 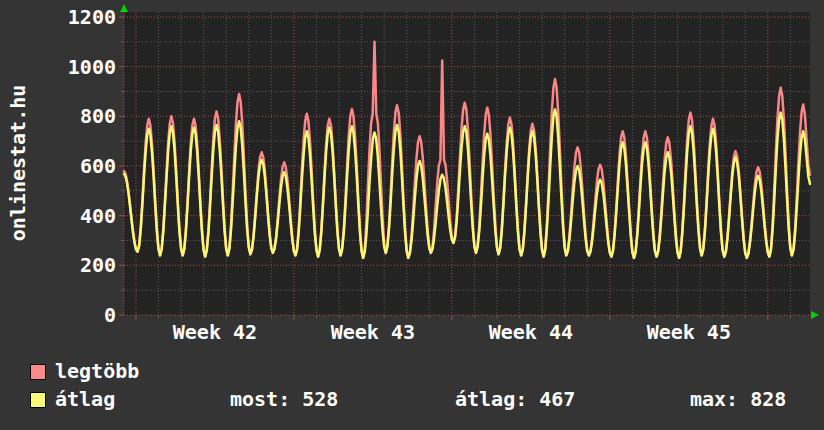 I want to click on stat-2: max: 828, so click(x=738, y=399).